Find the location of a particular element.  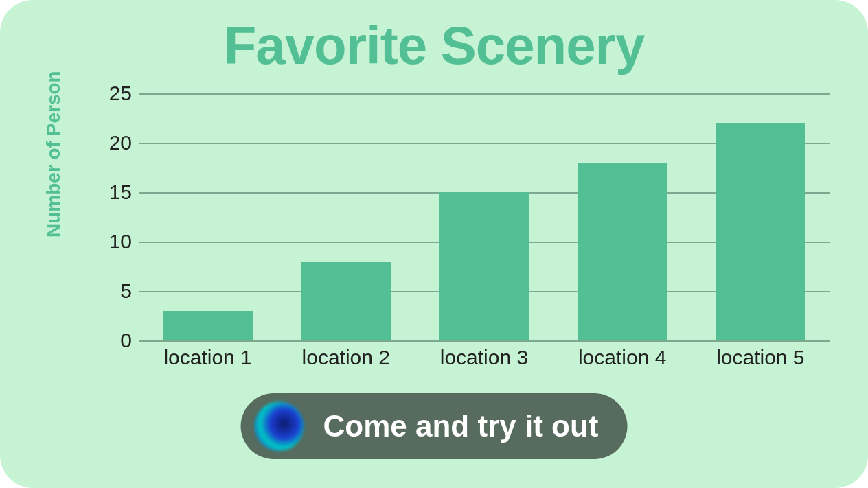

cta-button: Come and try it out is located at coordinates (434, 426).